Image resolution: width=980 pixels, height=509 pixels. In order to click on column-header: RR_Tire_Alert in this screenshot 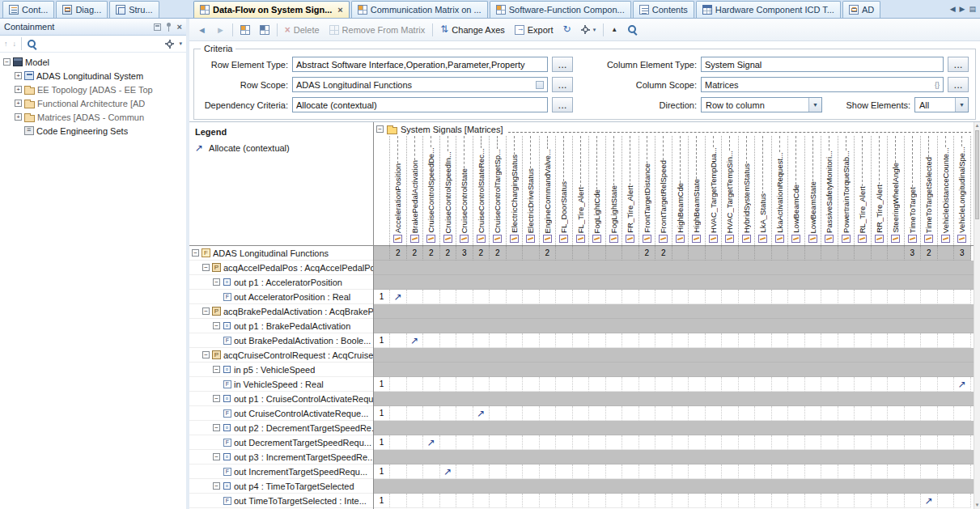, I will do `click(880, 191)`.